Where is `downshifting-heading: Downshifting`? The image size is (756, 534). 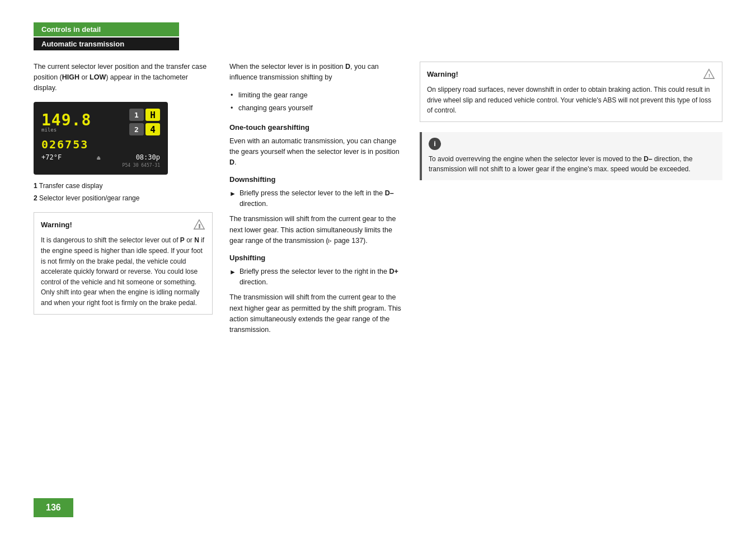
downshifting-heading: Downshifting is located at coordinates (316, 179).